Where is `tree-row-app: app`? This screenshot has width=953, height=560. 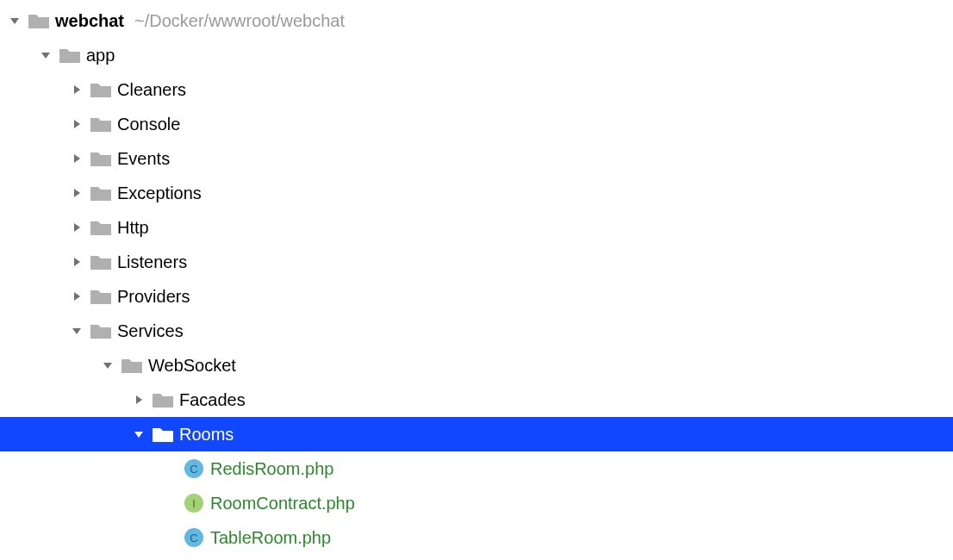
tree-row-app: app is located at coordinates (476, 55).